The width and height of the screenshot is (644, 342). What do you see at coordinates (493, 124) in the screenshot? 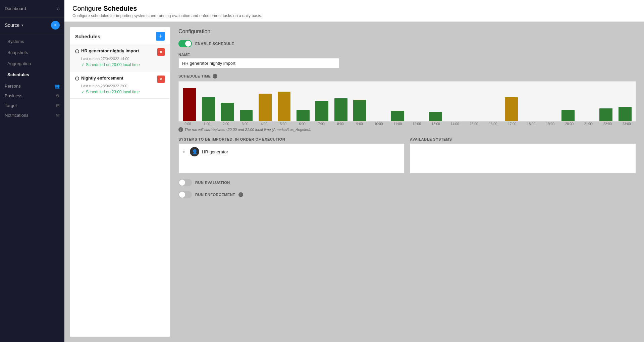
I see `chart-label-16: 16:00` at bounding box center [493, 124].